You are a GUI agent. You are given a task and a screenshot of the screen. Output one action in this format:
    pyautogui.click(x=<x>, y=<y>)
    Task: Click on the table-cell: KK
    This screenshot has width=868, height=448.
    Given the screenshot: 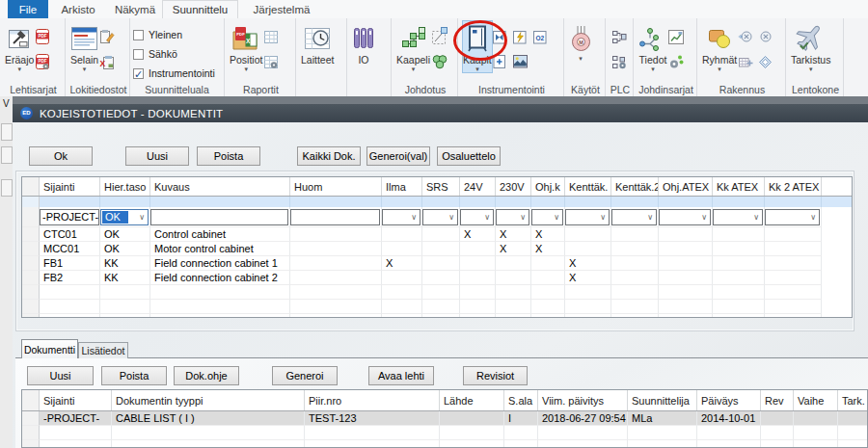 What is the action you would take?
    pyautogui.click(x=125, y=277)
    